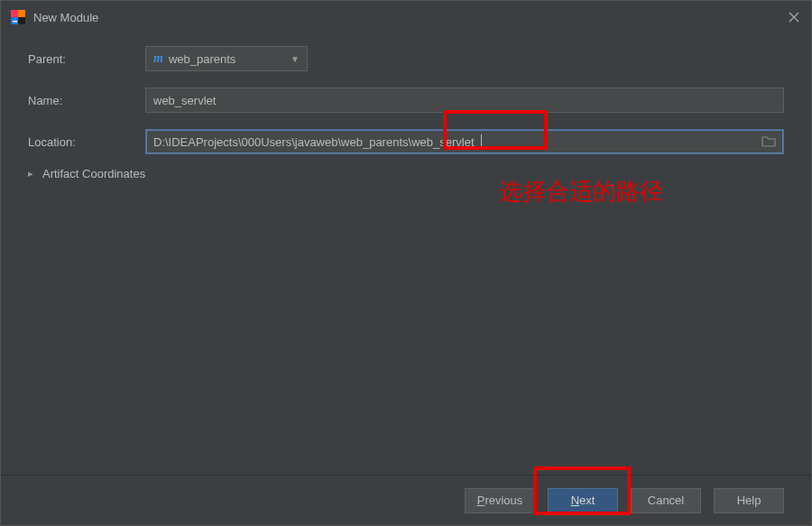 This screenshot has width=812, height=526. I want to click on folder-open-icon, so click(769, 143).